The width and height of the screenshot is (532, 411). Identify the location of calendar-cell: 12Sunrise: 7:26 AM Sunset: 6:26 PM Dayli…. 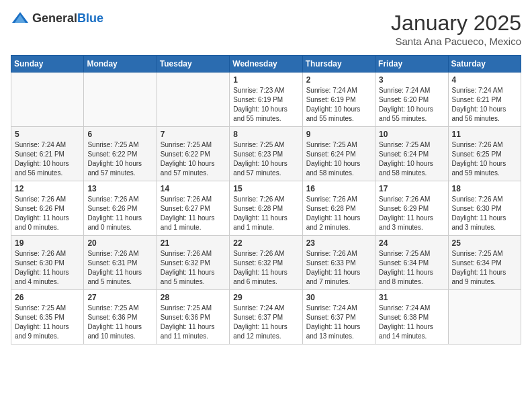
(48, 208).